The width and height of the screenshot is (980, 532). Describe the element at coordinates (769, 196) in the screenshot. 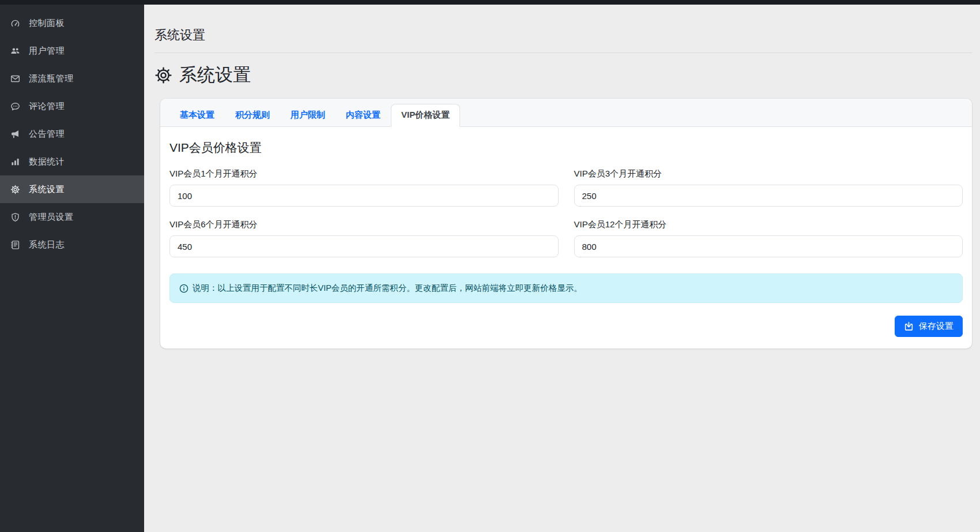

I see `vip-3-month-input` at that location.